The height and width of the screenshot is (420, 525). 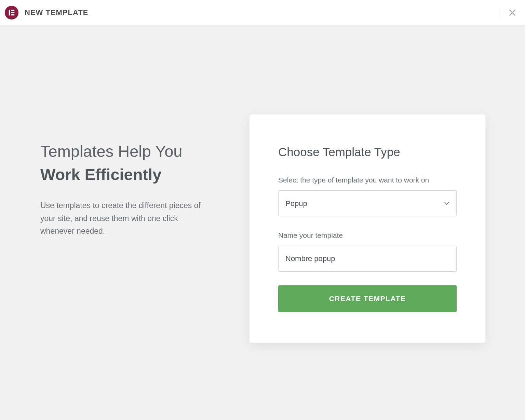 I want to click on elementor-logo-icon, so click(x=12, y=13).